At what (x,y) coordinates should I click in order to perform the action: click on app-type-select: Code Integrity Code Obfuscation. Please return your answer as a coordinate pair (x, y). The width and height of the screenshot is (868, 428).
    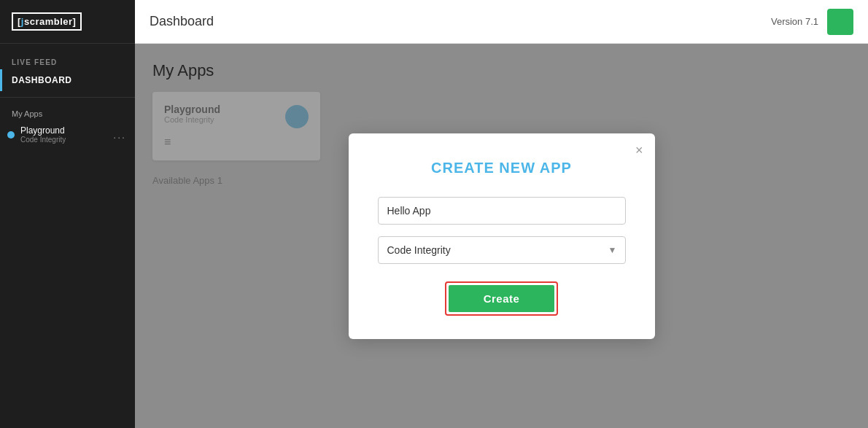
    Looking at the image, I should click on (502, 250).